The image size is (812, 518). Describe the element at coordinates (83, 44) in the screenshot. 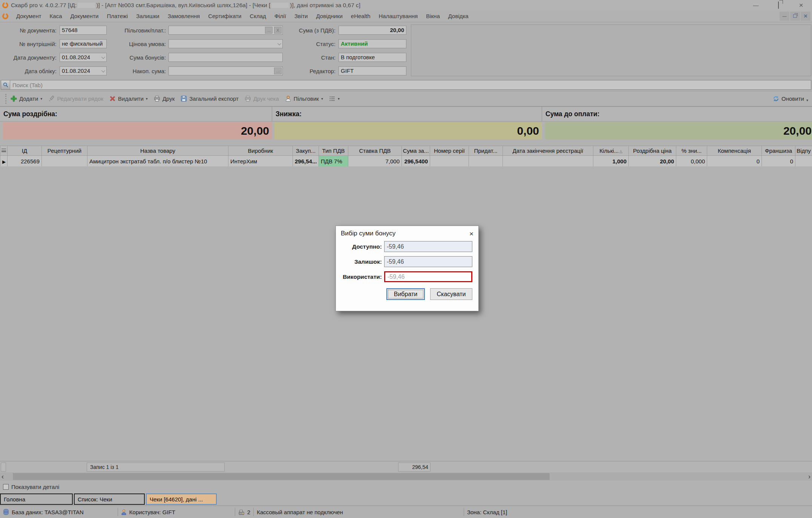

I see `internal-number-field: не фискальный` at that location.